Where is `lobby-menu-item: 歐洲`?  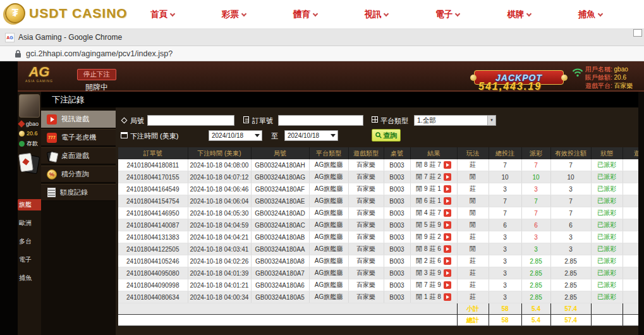
lobby-menu-item: 歐洲 is located at coordinates (29, 223).